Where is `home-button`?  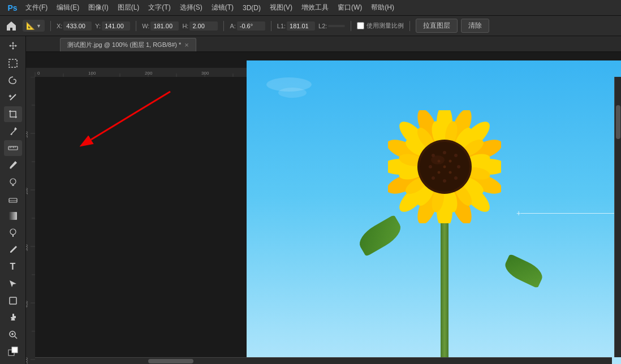
home-button is located at coordinates (11, 26).